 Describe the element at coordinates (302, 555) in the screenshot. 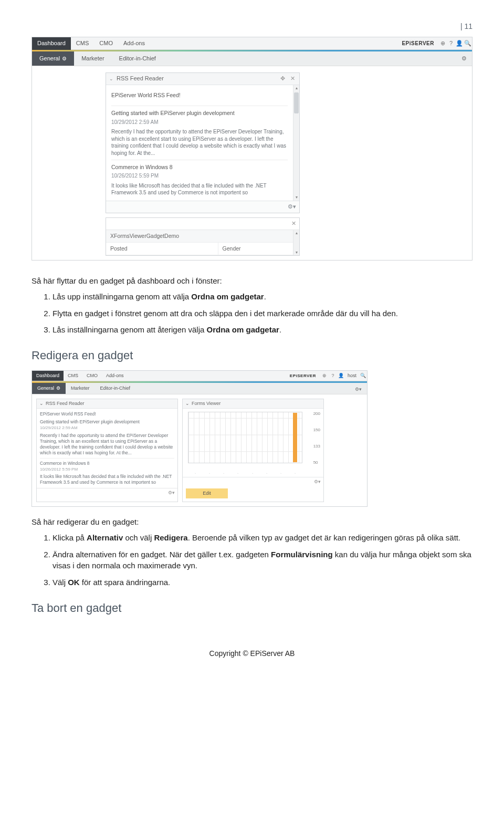

I see `step-bold: Formulärvisning` at that location.